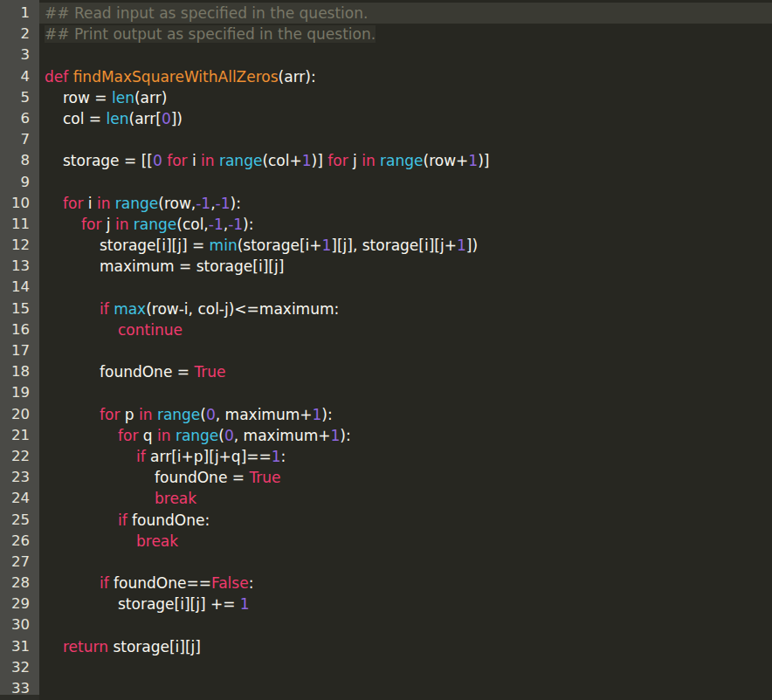 Image resolution: width=772 pixels, height=700 pixels. I want to click on line-number: 29, so click(19, 604).